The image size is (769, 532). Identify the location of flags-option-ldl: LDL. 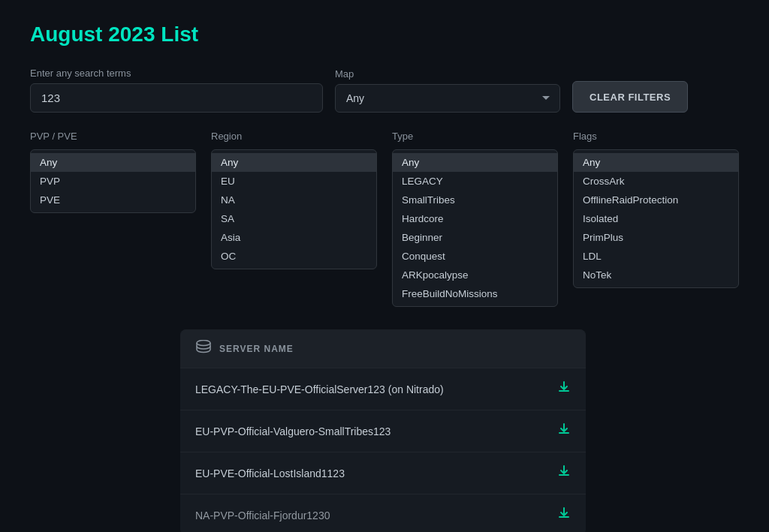
(656, 257).